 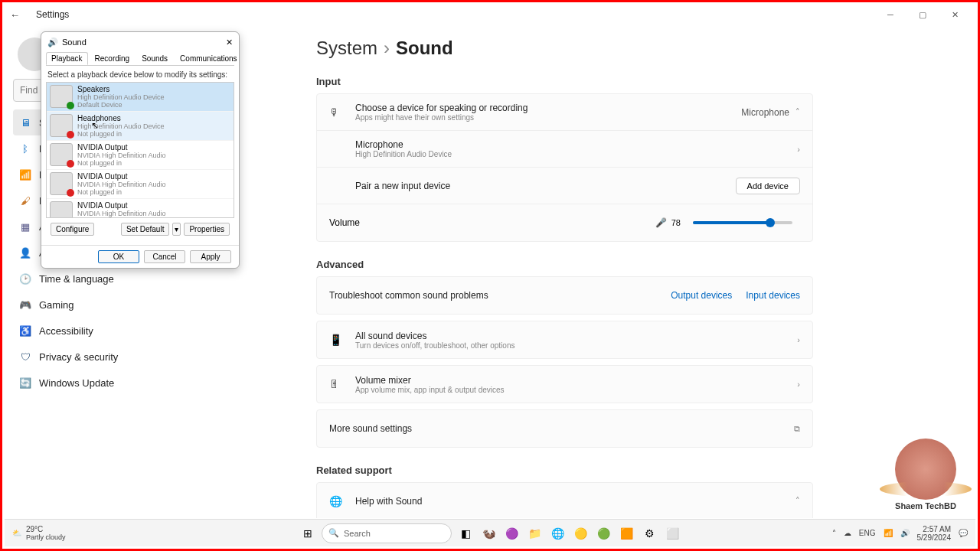 What do you see at coordinates (923, 15) in the screenshot?
I see `maximize-button: ▢` at bounding box center [923, 15].